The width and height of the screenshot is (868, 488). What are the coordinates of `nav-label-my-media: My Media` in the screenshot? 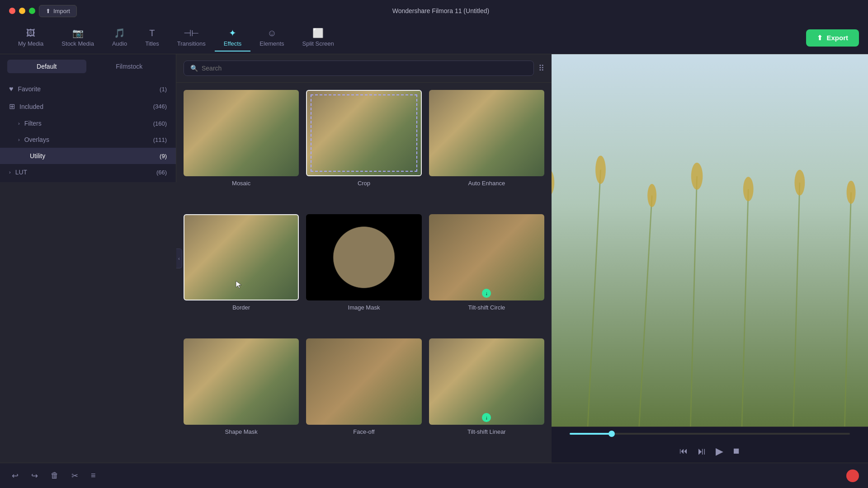 It's located at (31, 43).